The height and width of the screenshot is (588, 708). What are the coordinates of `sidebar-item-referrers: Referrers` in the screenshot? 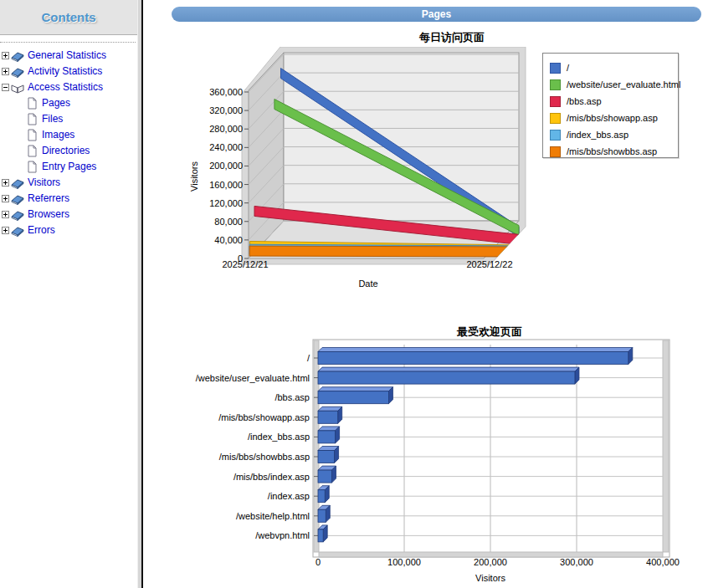 It's located at (68, 199).